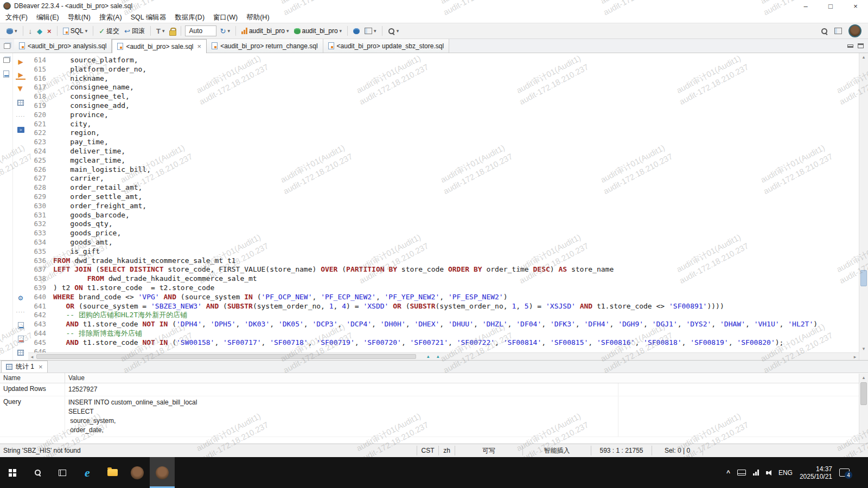 The height and width of the screenshot is (488, 868). Describe the element at coordinates (851, 46) in the screenshot. I see `minimize-view-icon` at that location.